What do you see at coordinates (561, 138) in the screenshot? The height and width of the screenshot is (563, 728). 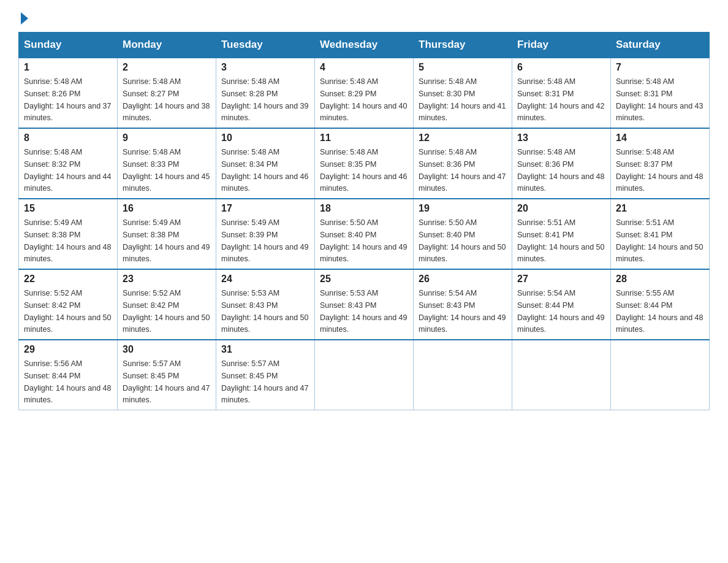 I see `day-number: 13` at bounding box center [561, 138].